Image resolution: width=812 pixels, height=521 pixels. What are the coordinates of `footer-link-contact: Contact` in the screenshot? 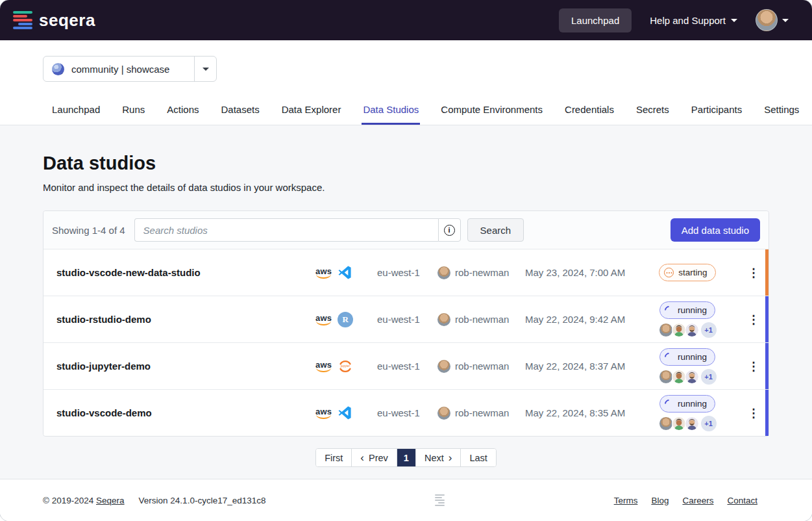 It's located at (743, 500).